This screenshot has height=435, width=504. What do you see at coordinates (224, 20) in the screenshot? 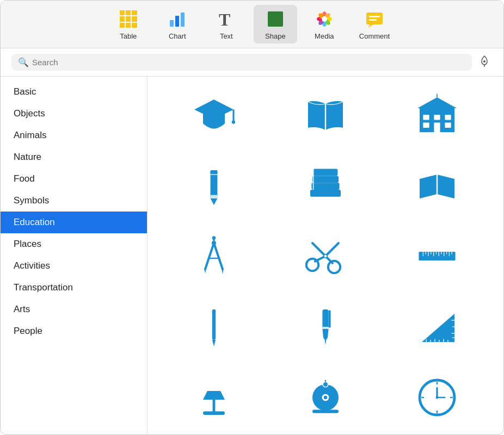
I see `svg-text: T` at bounding box center [224, 20].